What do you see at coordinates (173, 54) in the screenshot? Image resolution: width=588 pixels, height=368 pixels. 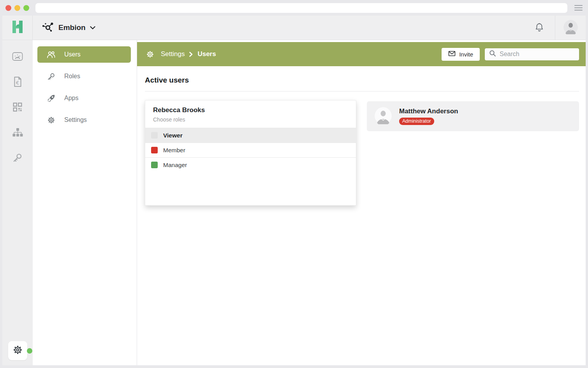 I see `breadcrumb-settings: Settings` at bounding box center [173, 54].